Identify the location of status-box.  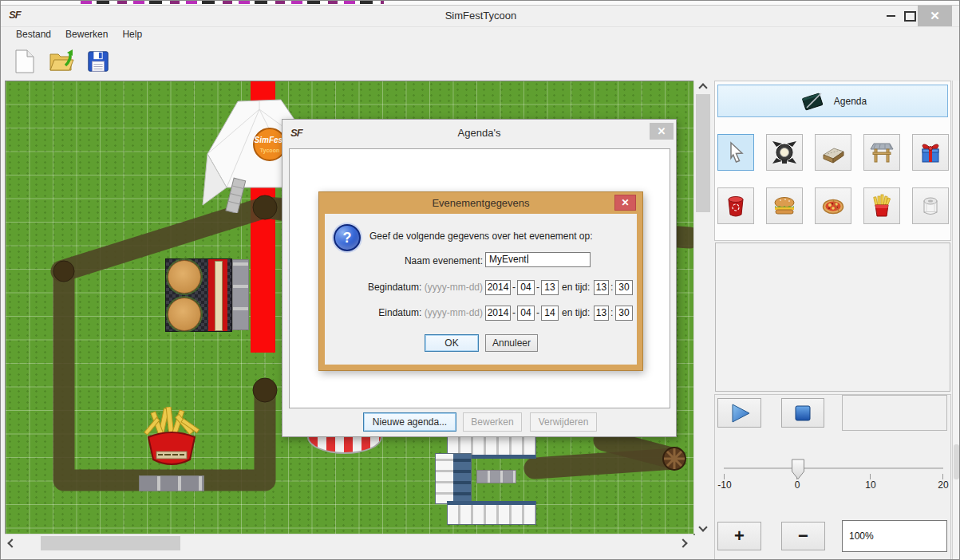
(895, 413).